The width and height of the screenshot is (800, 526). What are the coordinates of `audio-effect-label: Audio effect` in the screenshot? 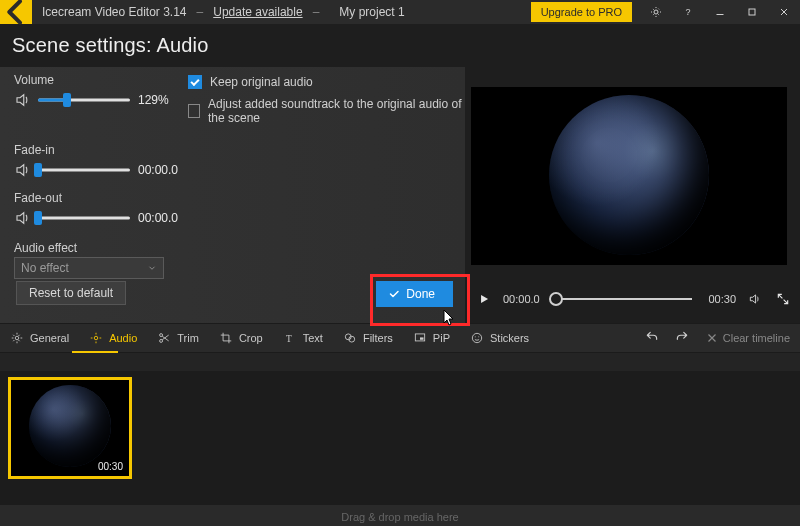 It's located at (240, 248).